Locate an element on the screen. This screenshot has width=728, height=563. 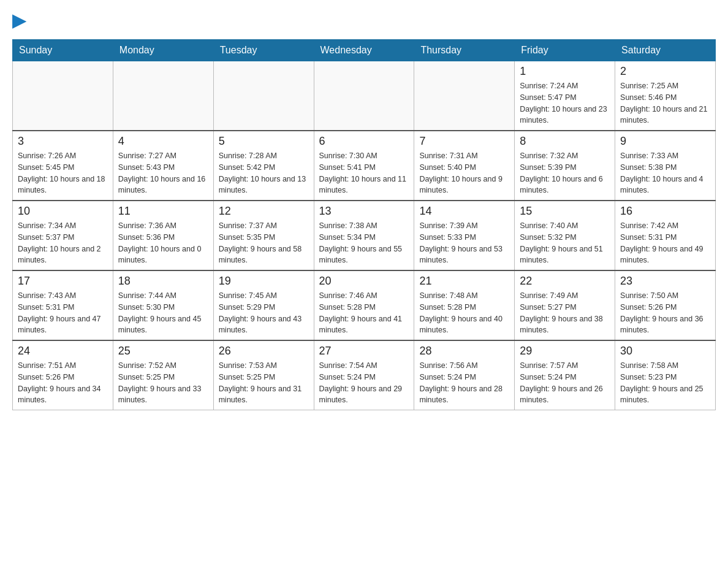
calendar-cell-5-3: 26Sunrise: 7:53 AMSunset: 5:25 PMDayligh… is located at coordinates (264, 375).